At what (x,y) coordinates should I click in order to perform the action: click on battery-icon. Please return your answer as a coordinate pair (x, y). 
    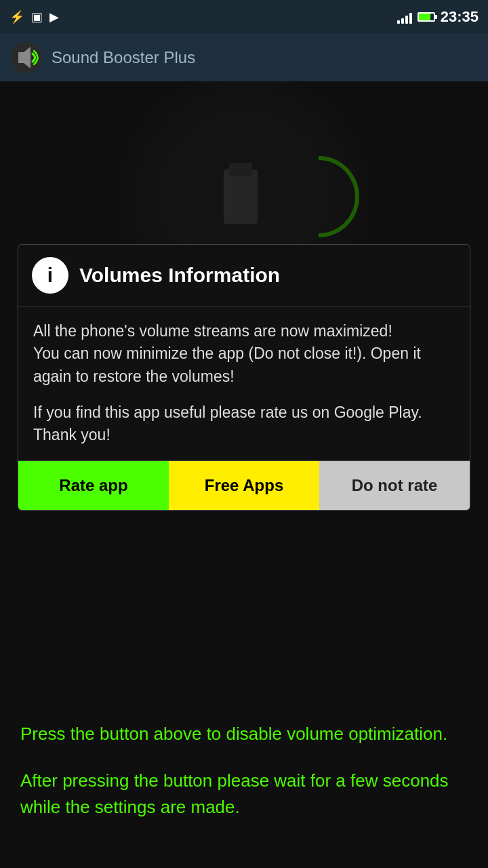
    Looking at the image, I should click on (426, 17).